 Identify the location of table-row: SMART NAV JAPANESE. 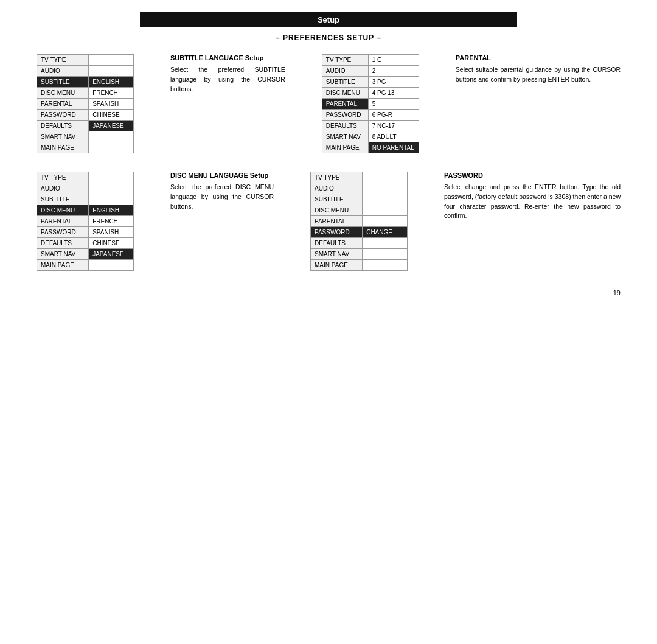
(85, 254).